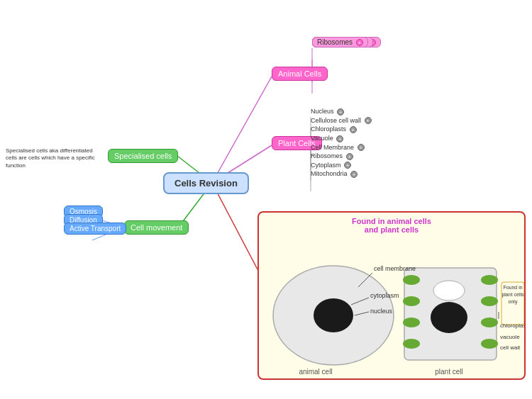 The image size is (532, 399). Describe the element at coordinates (510, 347) in the screenshot. I see `svg-text: cell wall` at that location.